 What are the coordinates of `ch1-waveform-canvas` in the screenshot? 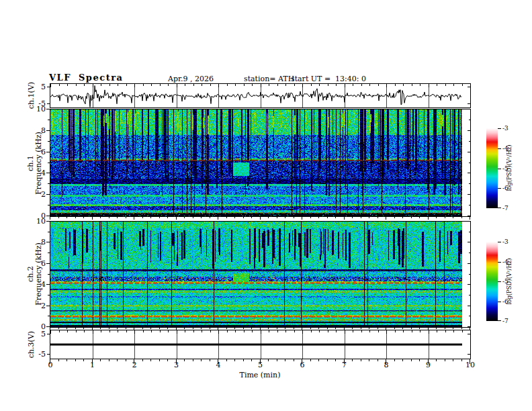 It's located at (261, 95).